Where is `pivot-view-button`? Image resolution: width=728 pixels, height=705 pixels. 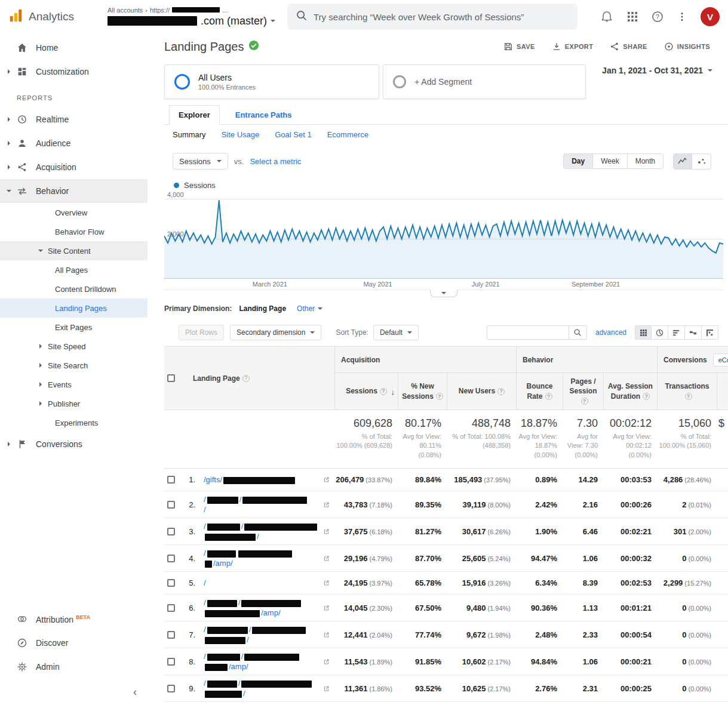
pivot-view-button is located at coordinates (710, 333).